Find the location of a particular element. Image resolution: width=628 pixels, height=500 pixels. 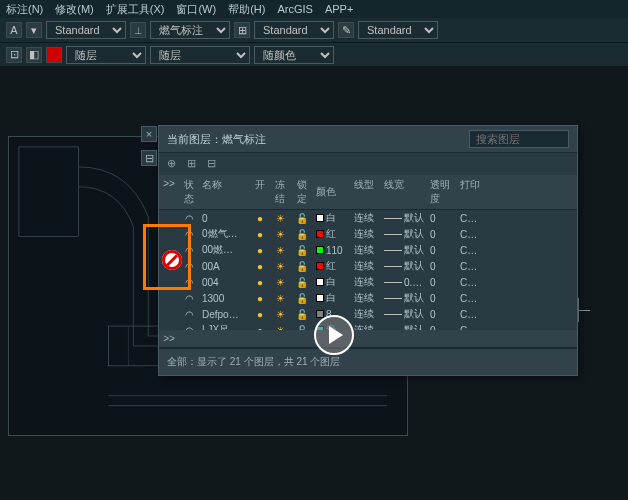

col-lineweight: 线宽 is located at coordinates (404, 192).